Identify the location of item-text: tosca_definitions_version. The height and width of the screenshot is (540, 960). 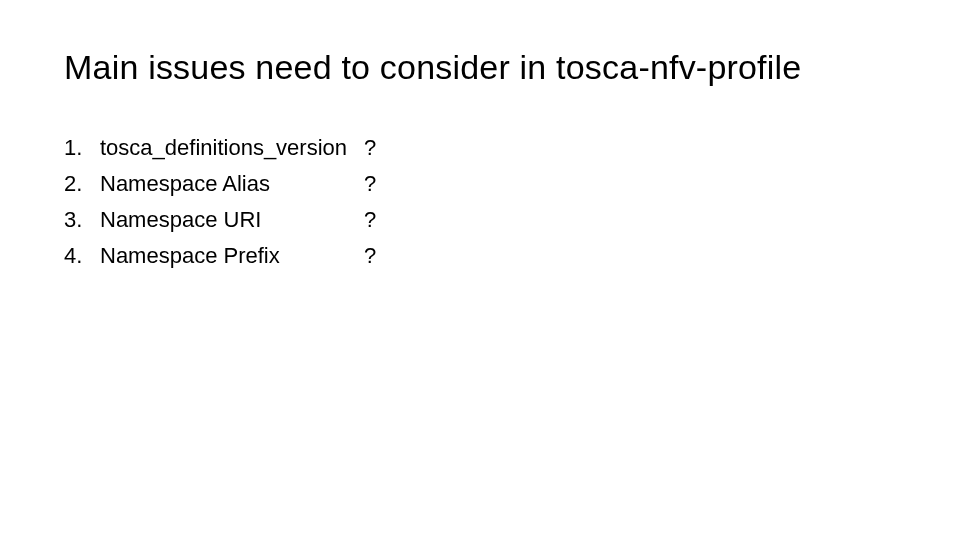
(232, 148).